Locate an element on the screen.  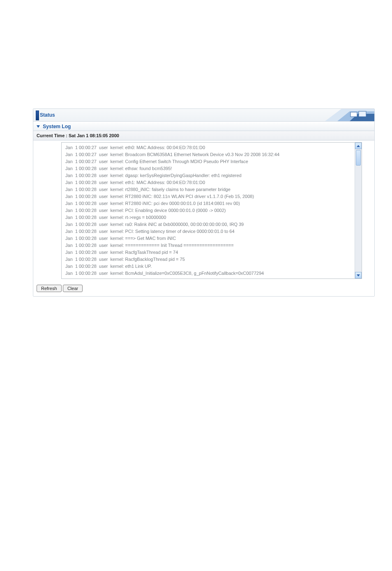
tab-indicator is located at coordinates (37, 115).